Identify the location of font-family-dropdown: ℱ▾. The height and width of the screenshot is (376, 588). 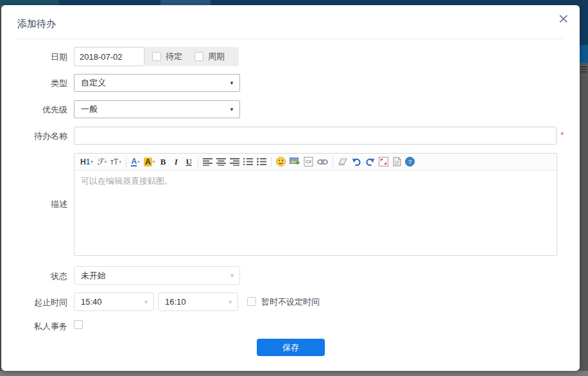
(101, 162).